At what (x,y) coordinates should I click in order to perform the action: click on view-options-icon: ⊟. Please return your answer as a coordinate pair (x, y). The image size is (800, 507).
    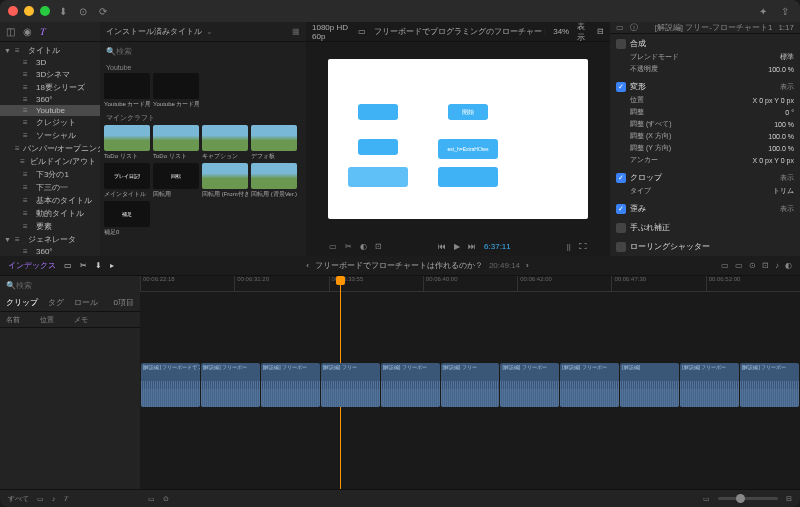
    Looking at the image, I should click on (600, 32).